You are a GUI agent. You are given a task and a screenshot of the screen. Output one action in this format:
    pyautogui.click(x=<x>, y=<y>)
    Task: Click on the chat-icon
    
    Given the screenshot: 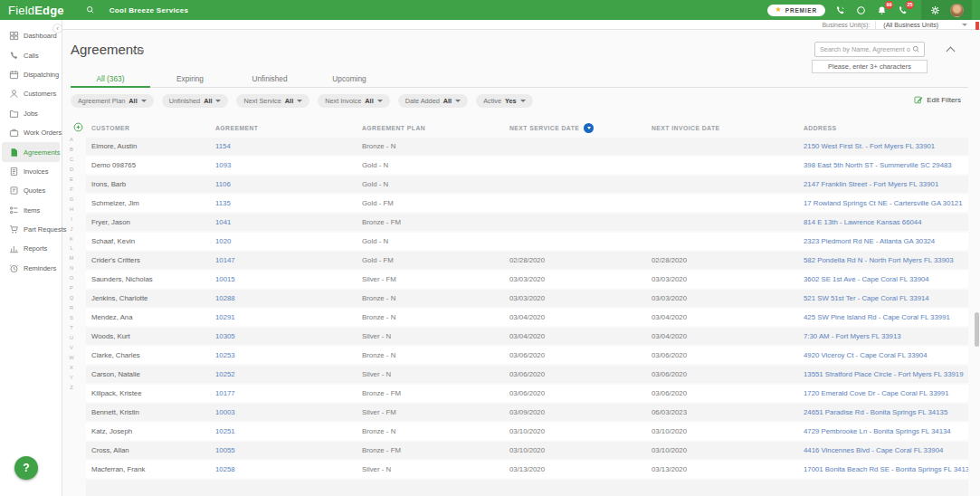 What is the action you would take?
    pyautogui.click(x=861, y=11)
    